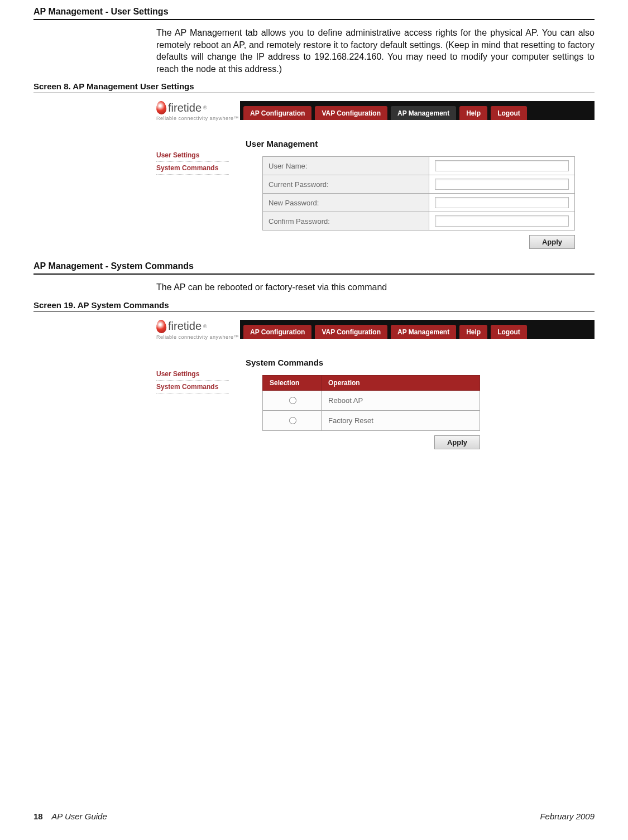 The height and width of the screenshot is (840, 628). Describe the element at coordinates (423, 113) in the screenshot. I see `tab-ap-management: AP Management` at that location.